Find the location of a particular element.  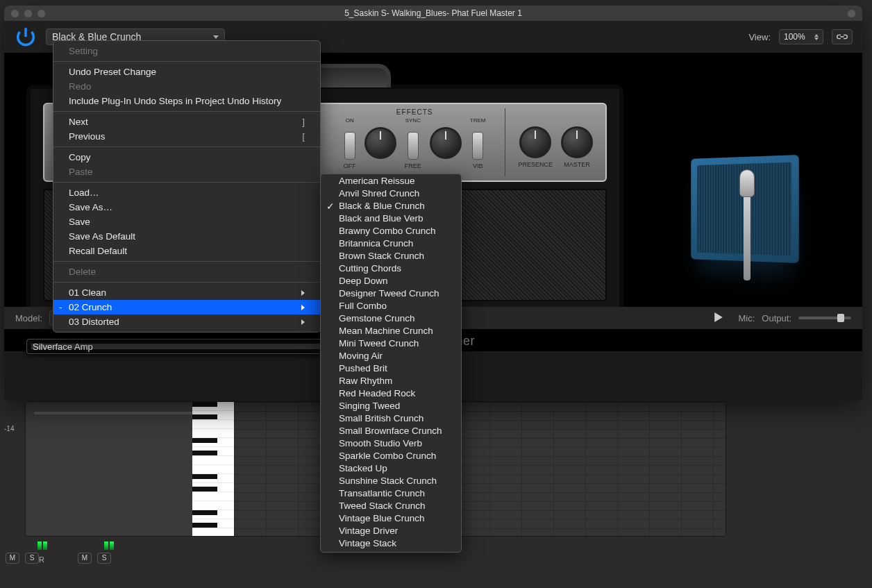

menu-include-undo: Include Plug-In Undo Steps in Project Un… is located at coordinates (187, 101).